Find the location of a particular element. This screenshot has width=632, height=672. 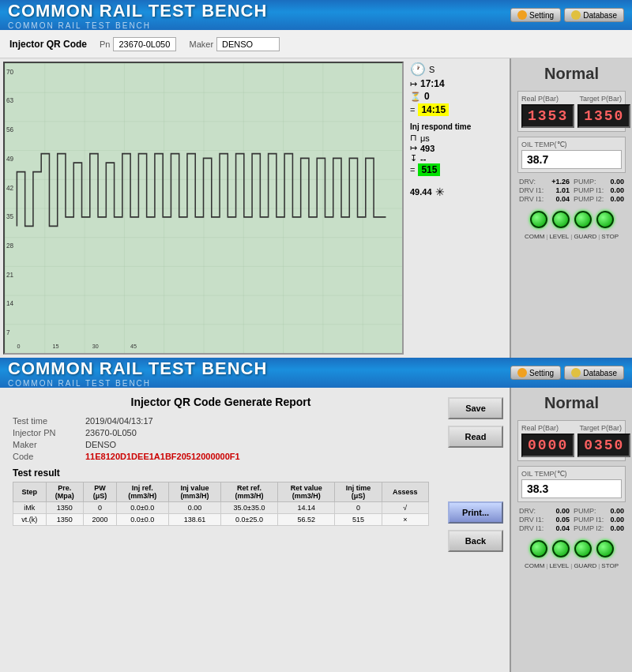

setting-icon is located at coordinates (522, 15).